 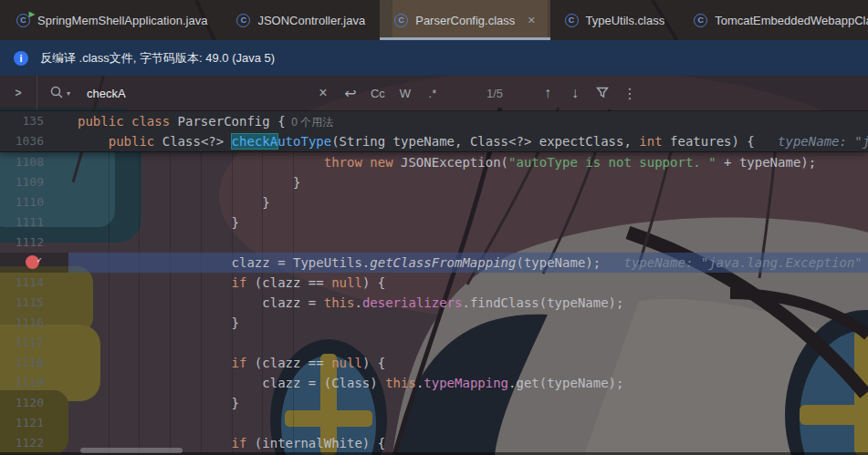 I want to click on code-line: 1114 if (clazz == null) {, so click(x=434, y=283).